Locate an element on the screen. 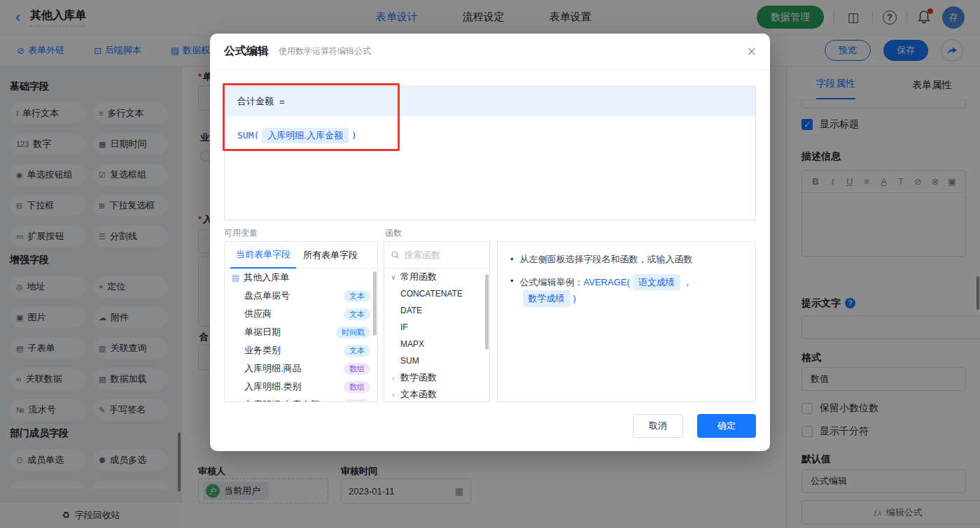 Image resolution: width=980 pixels, height=528 pixels. variables-tabs: 当前表单字段 所有表单字段 is located at coordinates (301, 255).